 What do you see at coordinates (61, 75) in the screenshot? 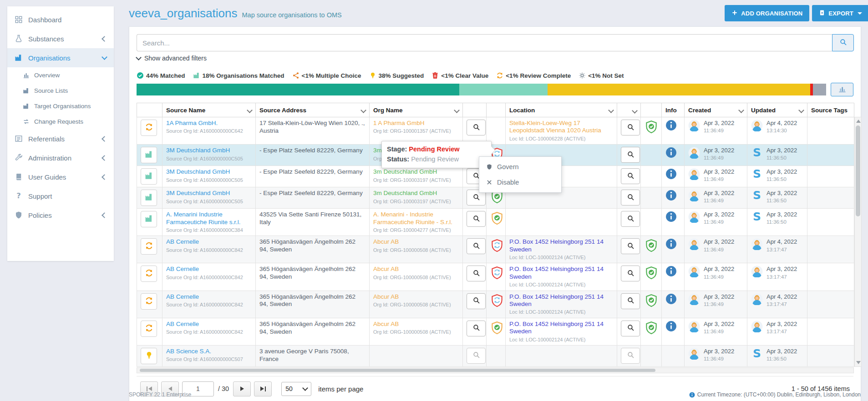
I see `sidebar-item-overview: Overview` at bounding box center [61, 75].